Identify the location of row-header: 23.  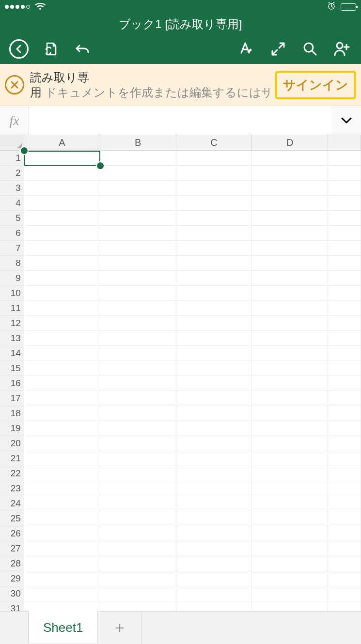
(12, 488).